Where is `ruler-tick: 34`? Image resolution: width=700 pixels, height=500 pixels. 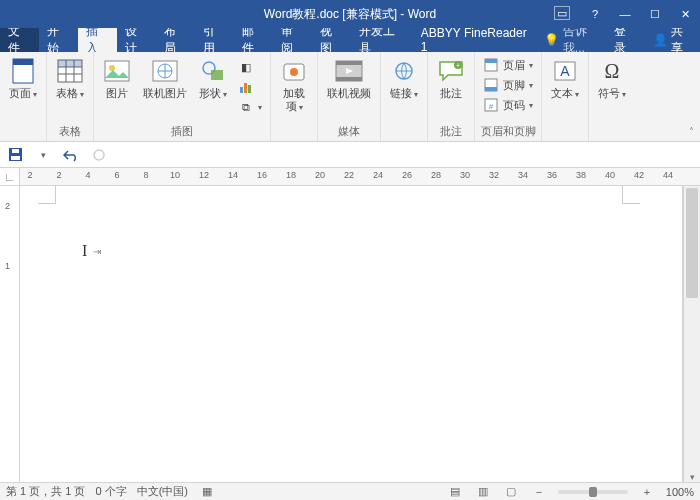 ruler-tick: 34 is located at coordinates (523, 175).